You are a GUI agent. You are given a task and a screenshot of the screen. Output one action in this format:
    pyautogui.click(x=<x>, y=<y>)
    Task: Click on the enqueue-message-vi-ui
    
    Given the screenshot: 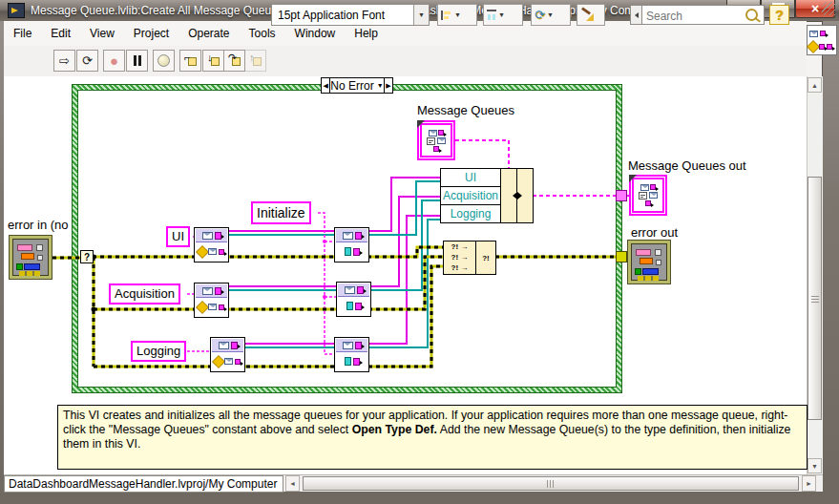 What is the action you would take?
    pyautogui.click(x=351, y=244)
    